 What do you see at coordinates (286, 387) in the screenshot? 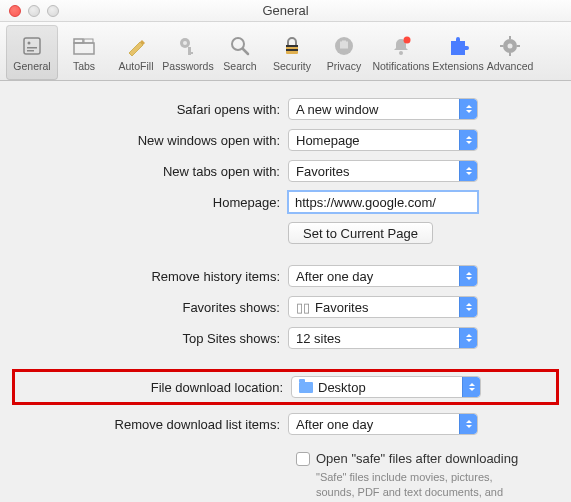
I see `highlighted-row: File download location: Desktop` at bounding box center [286, 387].